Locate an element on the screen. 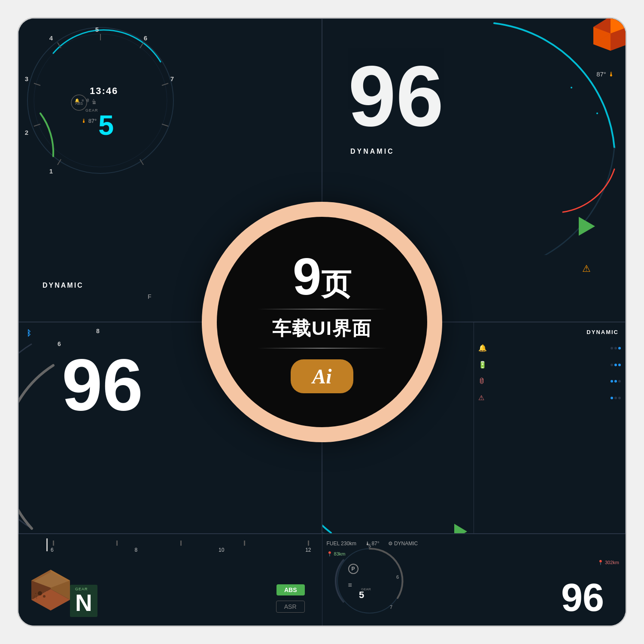  panel1-time: 13:46 is located at coordinates (104, 91).